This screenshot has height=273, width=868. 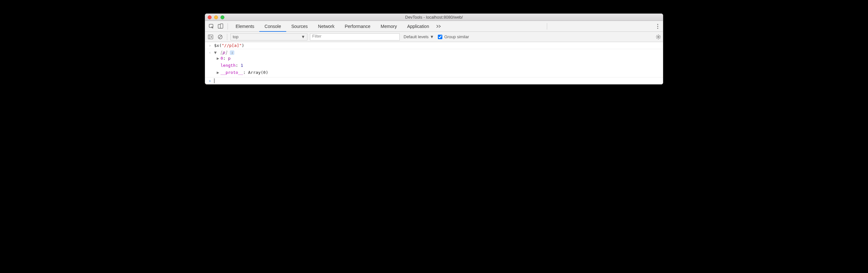 What do you see at coordinates (416, 37) in the screenshot?
I see `log-levels-label: Default levels` at bounding box center [416, 37].